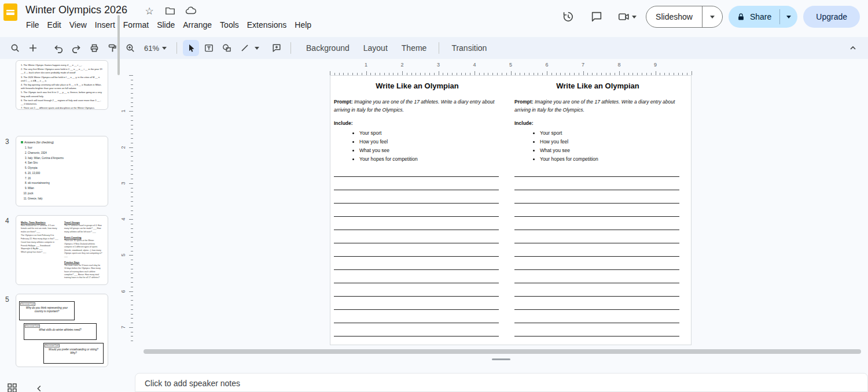  What do you see at coordinates (41, 252) in the screenshot?
I see `section-body: Which group has more? ___` at bounding box center [41, 252].